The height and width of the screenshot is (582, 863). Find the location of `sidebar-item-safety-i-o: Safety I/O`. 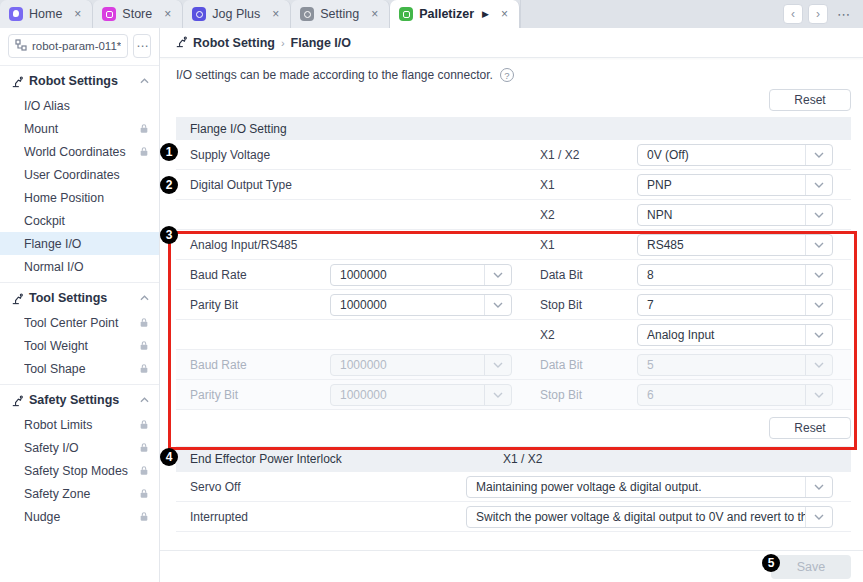

sidebar-item-safety-i-o: Safety I/O is located at coordinates (80, 448).